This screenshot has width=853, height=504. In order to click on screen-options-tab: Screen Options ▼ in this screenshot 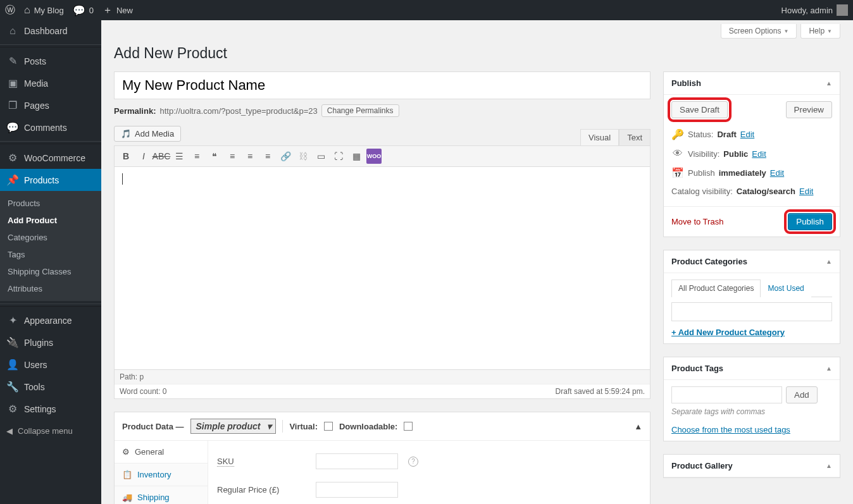, I will do `click(759, 32)`.